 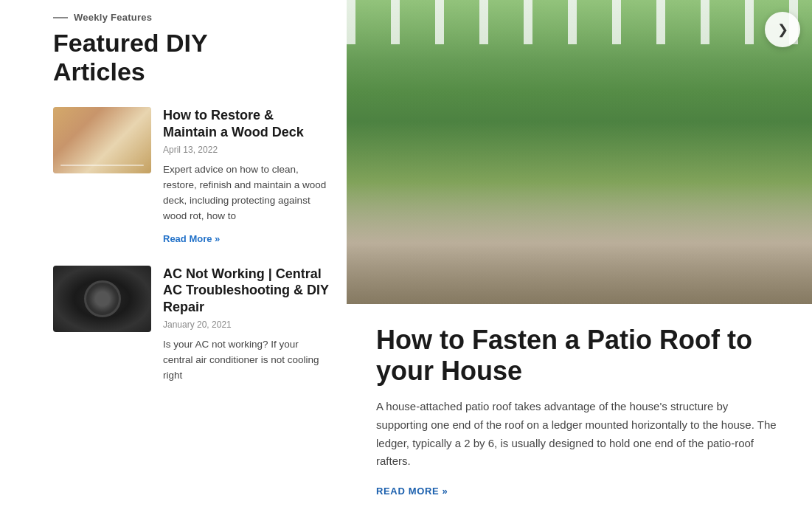 I want to click on article-content-deck: How to Restore & Maintain a Wood Deck Ap…, so click(x=246, y=176).